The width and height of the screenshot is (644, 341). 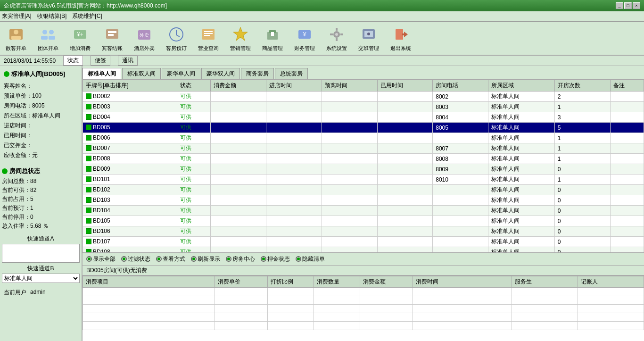 What do you see at coordinates (363, 180) in the screenshot?
I see `table-row: BD101可供8010标准单人间1` at bounding box center [363, 180].